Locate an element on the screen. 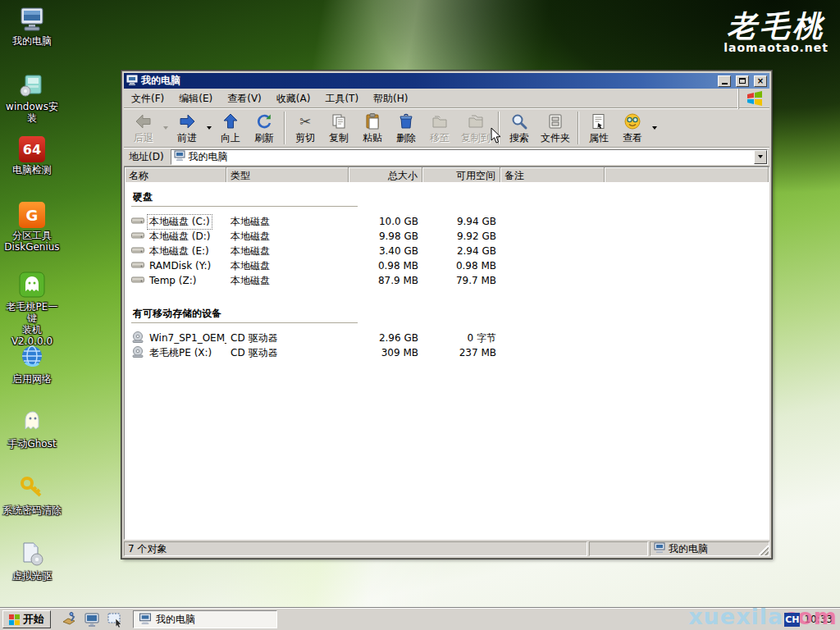  logo-title: 老毛桃 is located at coordinates (776, 25).